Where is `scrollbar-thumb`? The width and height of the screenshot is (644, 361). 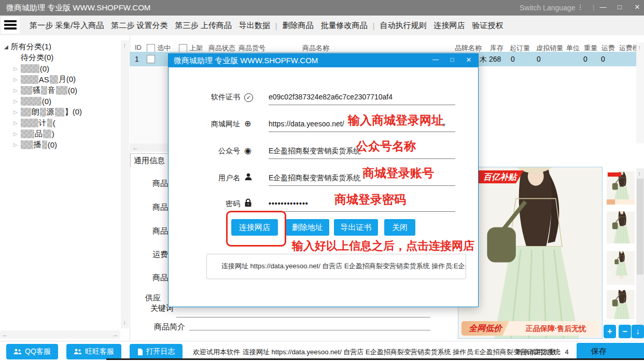 scrollbar-thumb is located at coordinates (640, 227).